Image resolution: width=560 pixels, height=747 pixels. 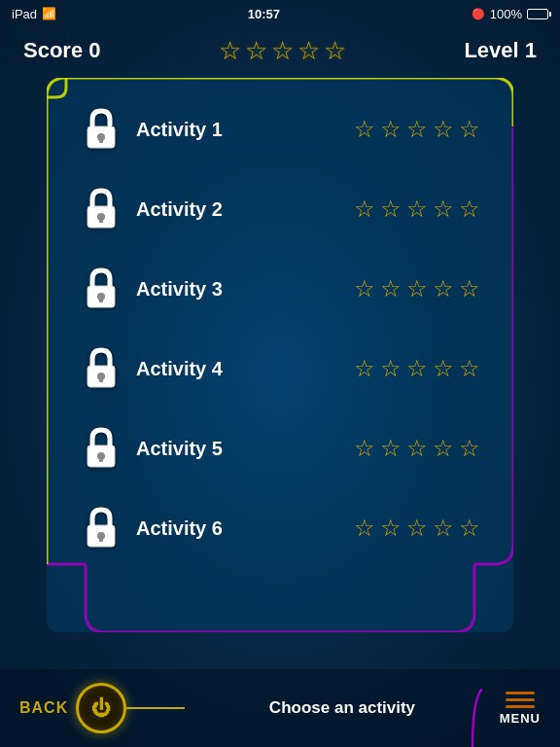 I want to click on activity-6-star-3: ☆, so click(x=417, y=528).